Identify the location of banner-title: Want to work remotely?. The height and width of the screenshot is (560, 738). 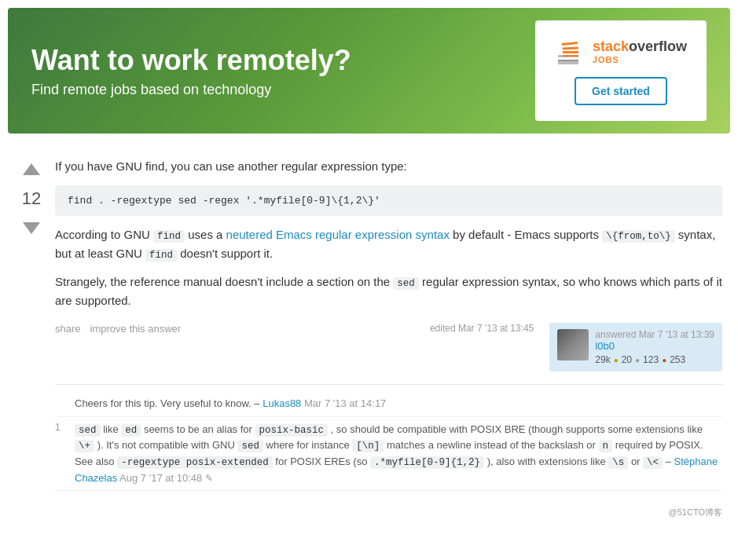
(283, 60).